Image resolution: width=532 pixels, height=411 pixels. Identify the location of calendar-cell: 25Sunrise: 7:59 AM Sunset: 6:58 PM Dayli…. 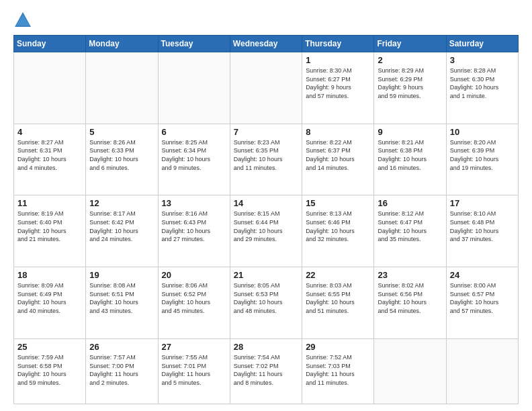
(50, 371).